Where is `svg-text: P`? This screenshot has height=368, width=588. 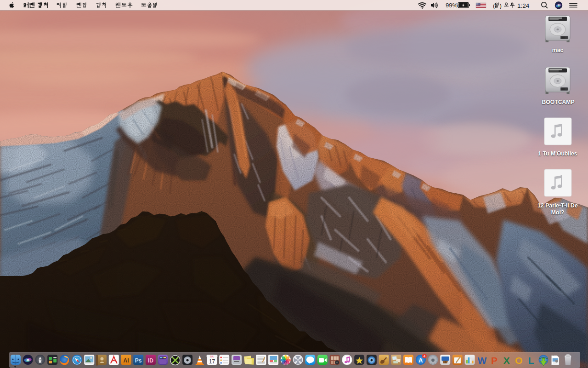
svg-text: P is located at coordinates (494, 361).